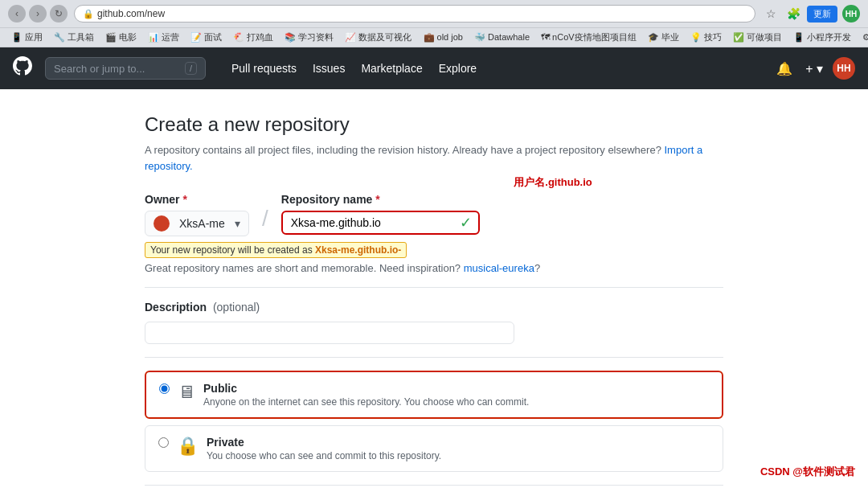 Image resolution: width=868 pixels, height=492 pixels. What do you see at coordinates (371, 223) in the screenshot?
I see `repo-name-input` at bounding box center [371, 223].